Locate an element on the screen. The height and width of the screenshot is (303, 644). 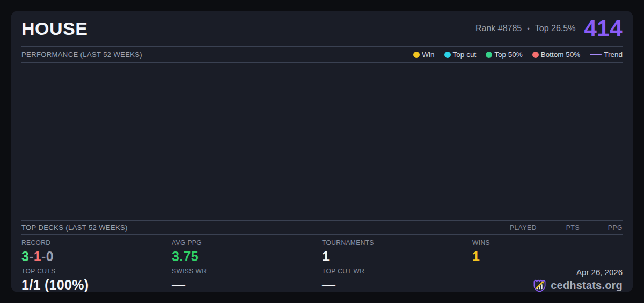
stat-wins-value: 1 is located at coordinates (547, 257).